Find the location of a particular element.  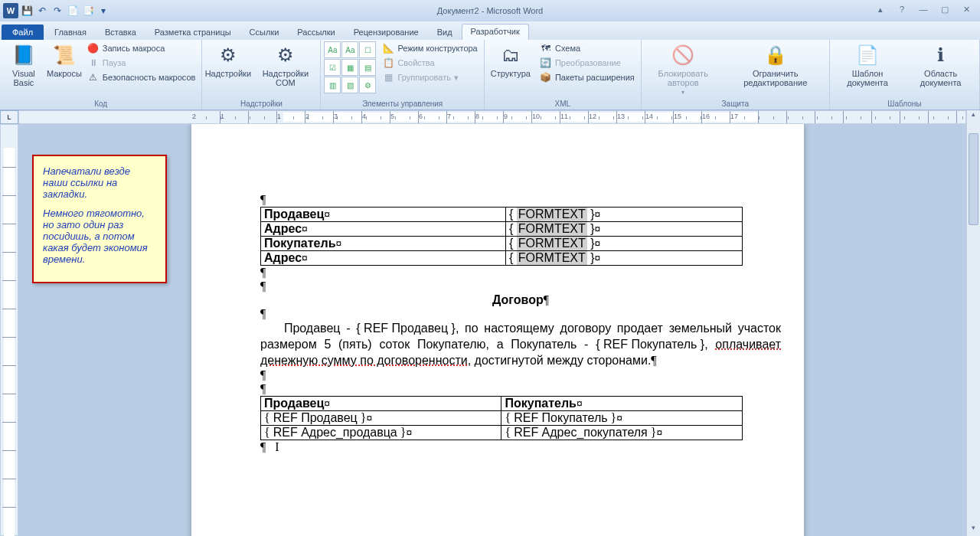

template-icon: 📄 is located at coordinates (867, 55).